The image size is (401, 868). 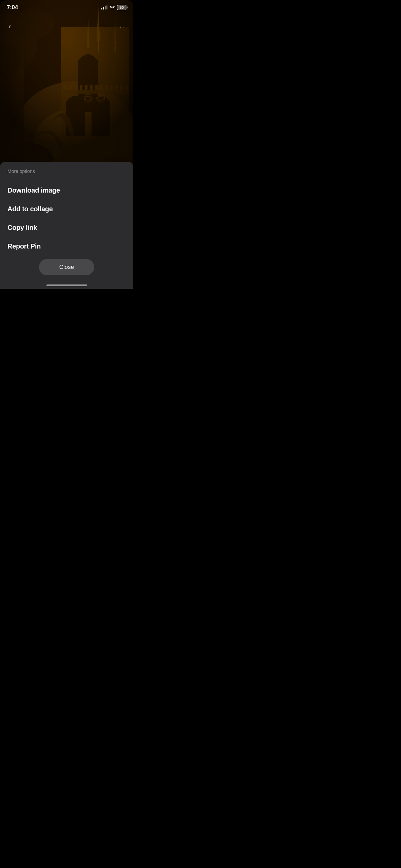 I want to click on sheet-title: More options, so click(x=66, y=173).